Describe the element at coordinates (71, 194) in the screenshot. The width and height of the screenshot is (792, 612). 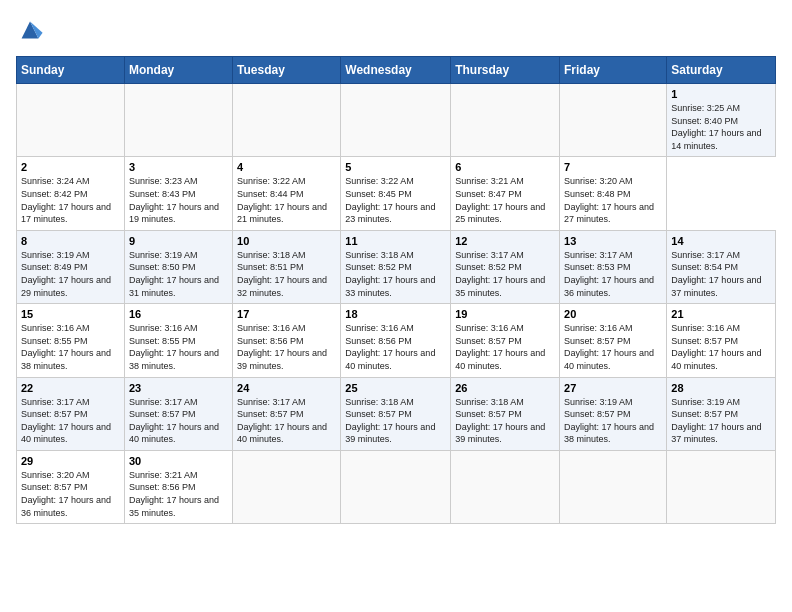
I see `day-cell: 2Sunrise: 3:24 AMSunset: 8:42 PMDaylight…` at that location.